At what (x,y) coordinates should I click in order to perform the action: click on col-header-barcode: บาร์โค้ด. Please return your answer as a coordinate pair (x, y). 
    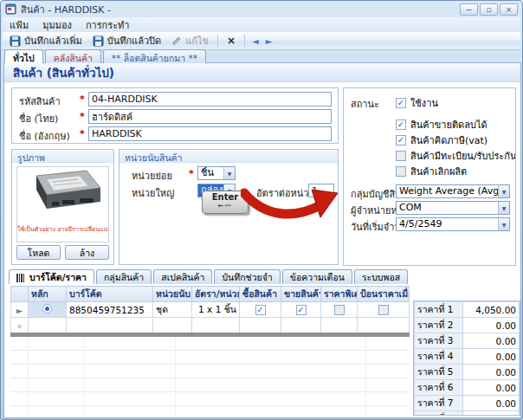
    Looking at the image, I should click on (110, 294).